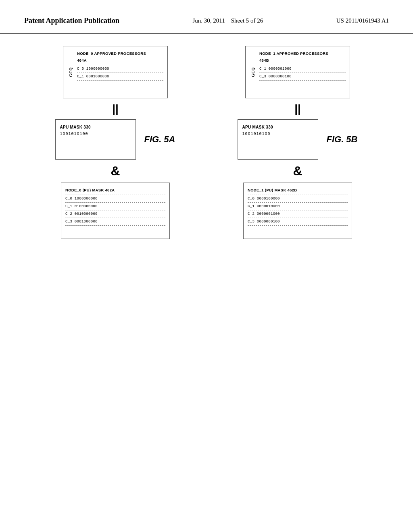  Describe the element at coordinates (115, 190) in the screenshot. I see `left-bottom-title: NODE_0 (PU) MASK 462A` at that location.